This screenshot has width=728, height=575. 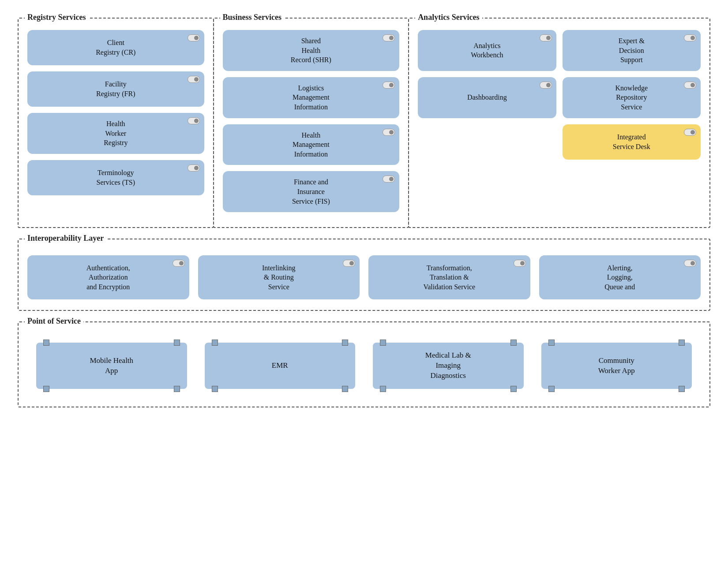 I want to click on dashboarding-text: Dashboarding, so click(x=487, y=97).